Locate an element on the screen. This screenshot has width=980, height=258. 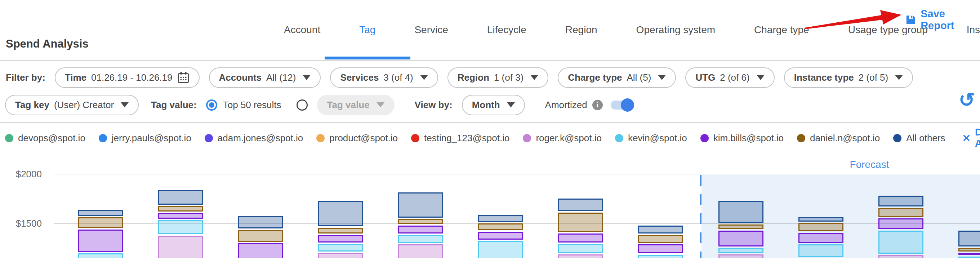
tab-tag: Tag is located at coordinates (368, 30).